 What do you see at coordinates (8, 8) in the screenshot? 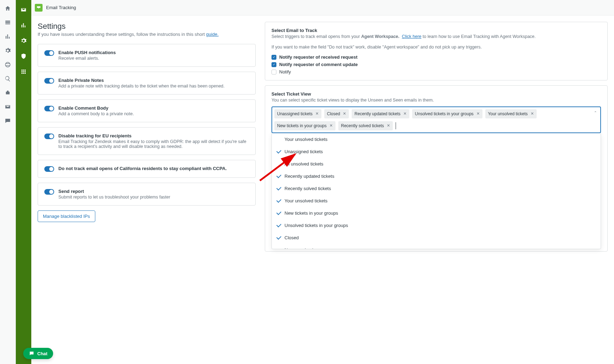
I see `home-icon` at bounding box center [8, 8].